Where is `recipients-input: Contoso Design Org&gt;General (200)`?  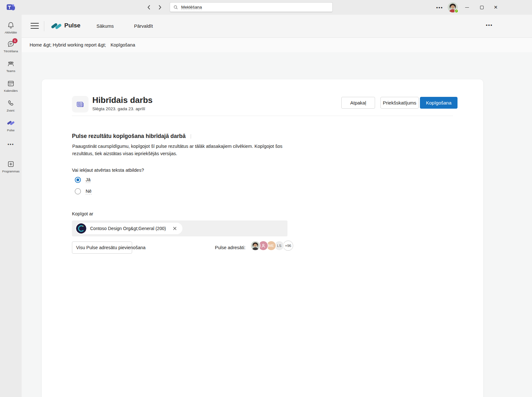
recipients-input: Contoso Design Org&gt;General (200) is located at coordinates (180, 228).